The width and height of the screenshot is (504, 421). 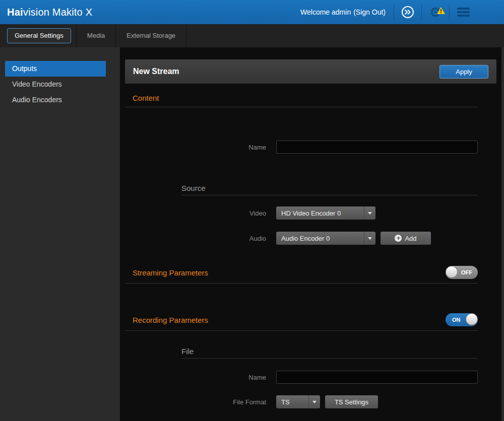 What do you see at coordinates (96, 36) in the screenshot?
I see `tab-media: Media` at bounding box center [96, 36].